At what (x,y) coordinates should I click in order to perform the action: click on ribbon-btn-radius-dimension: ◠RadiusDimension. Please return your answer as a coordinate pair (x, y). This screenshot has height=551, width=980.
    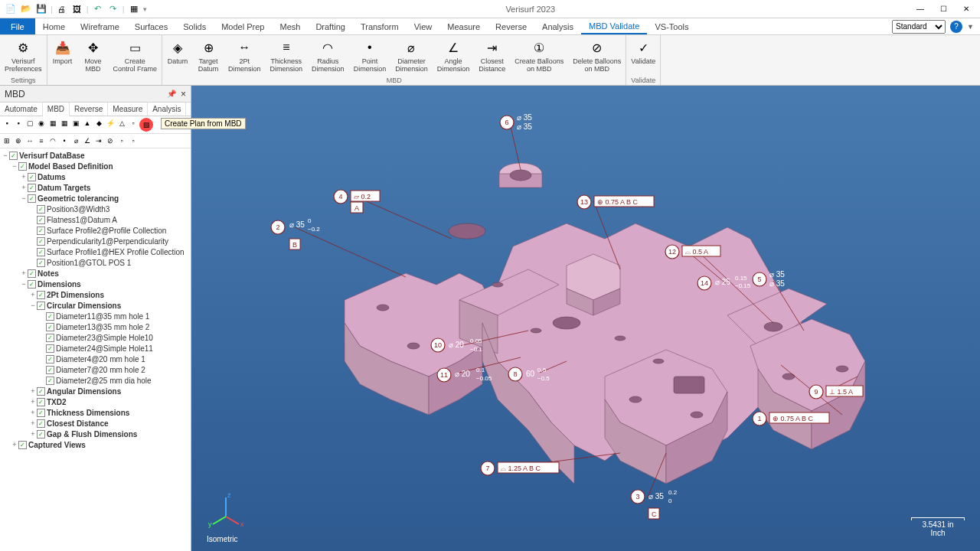
    Looking at the image, I should click on (328, 55).